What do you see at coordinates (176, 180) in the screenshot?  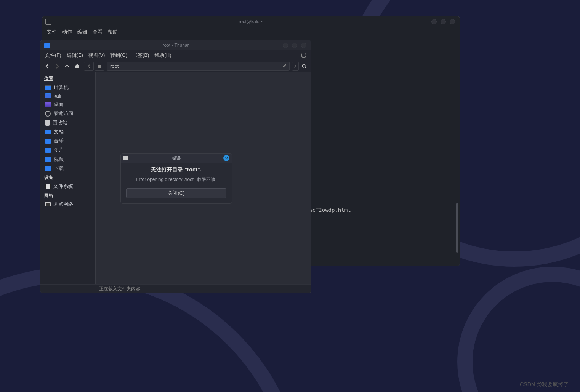 I see `error-message-secondary: Error opening directory '/root': 权限不够.` at bounding box center [176, 180].